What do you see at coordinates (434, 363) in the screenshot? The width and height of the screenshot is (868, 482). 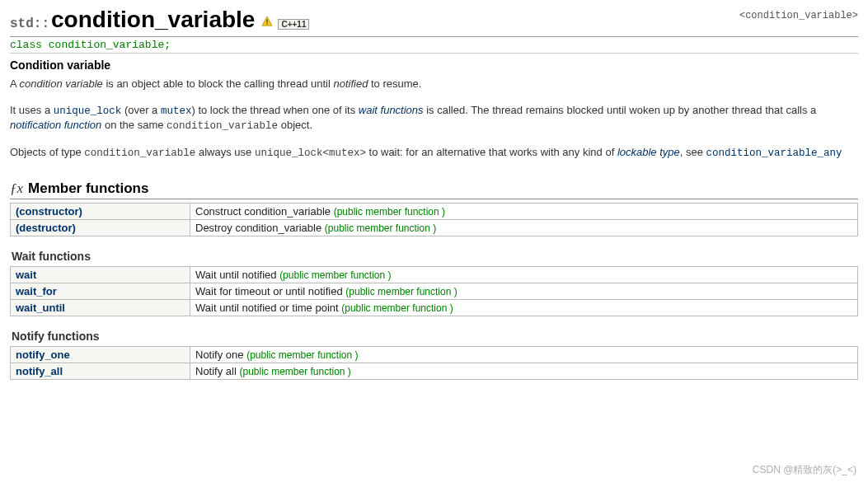 I see `notify-functions-table: notify_oneNotify one (public member func…` at bounding box center [434, 363].